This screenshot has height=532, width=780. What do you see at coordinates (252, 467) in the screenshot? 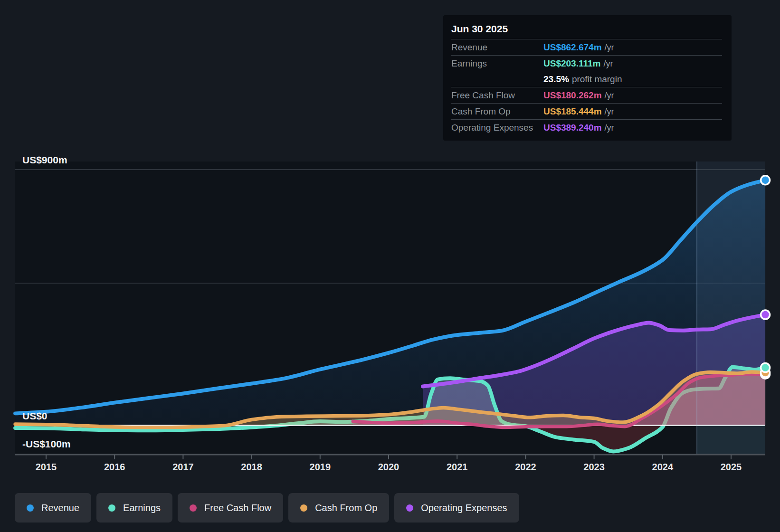
I see `x-axis-label: 2018` at bounding box center [252, 467].